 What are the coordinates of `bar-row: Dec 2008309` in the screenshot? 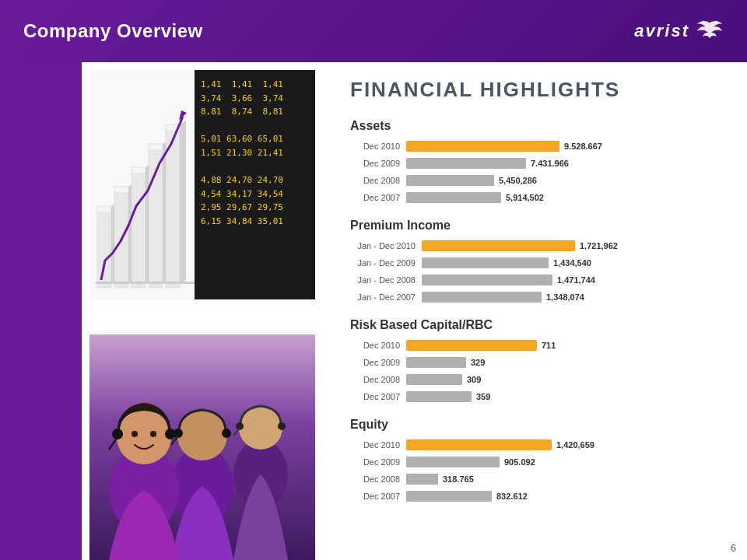 It's located at (533, 380).